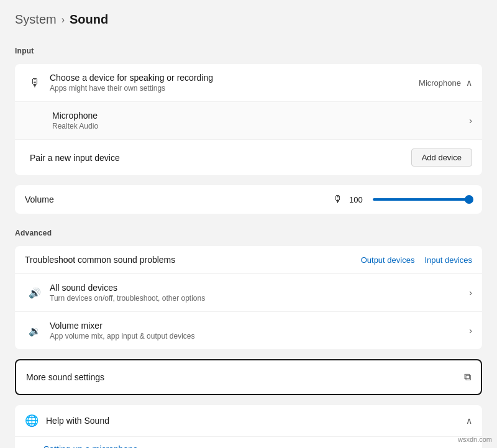 This screenshot has width=497, height=448. I want to click on all-devices-chevron: ›, so click(471, 293).